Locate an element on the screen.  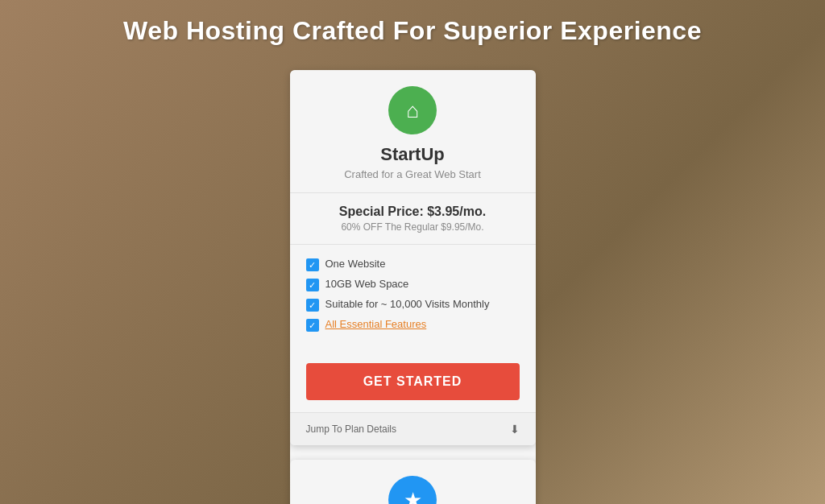
startup-jump-to-plan: Jump To Plan Details is located at coordinates (351, 429).